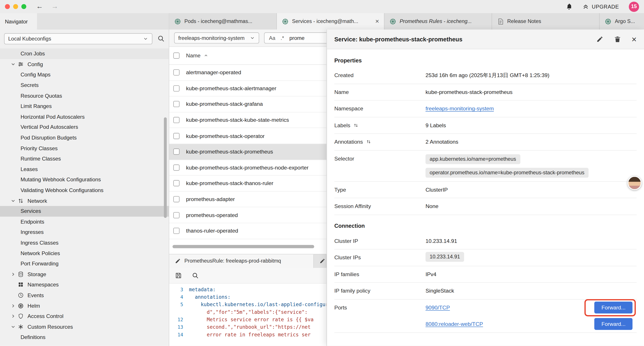 The height and width of the screenshot is (346, 644). Describe the element at coordinates (248, 104) in the screenshot. I see `table-row-kube-prometheus-stack-grafana: kube-prometheus-stack-grafana` at that location.